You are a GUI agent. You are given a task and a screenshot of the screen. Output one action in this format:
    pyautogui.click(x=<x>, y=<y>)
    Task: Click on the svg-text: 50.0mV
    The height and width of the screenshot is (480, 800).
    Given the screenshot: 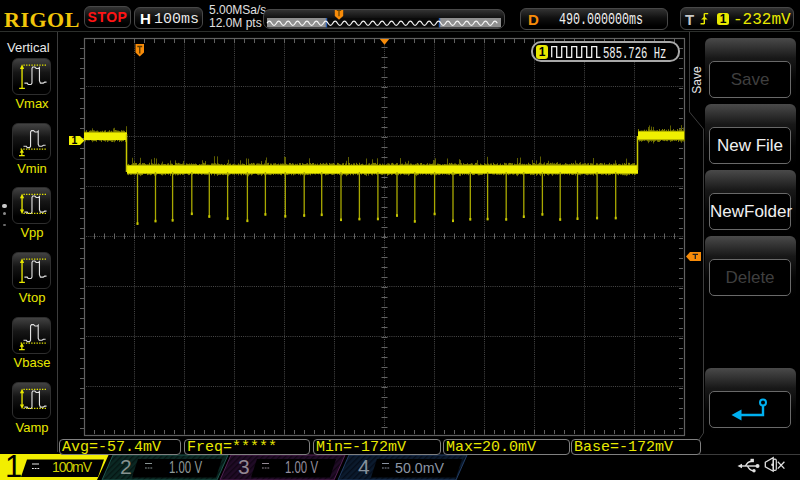 What is the action you would take?
    pyautogui.click(x=420, y=468)
    